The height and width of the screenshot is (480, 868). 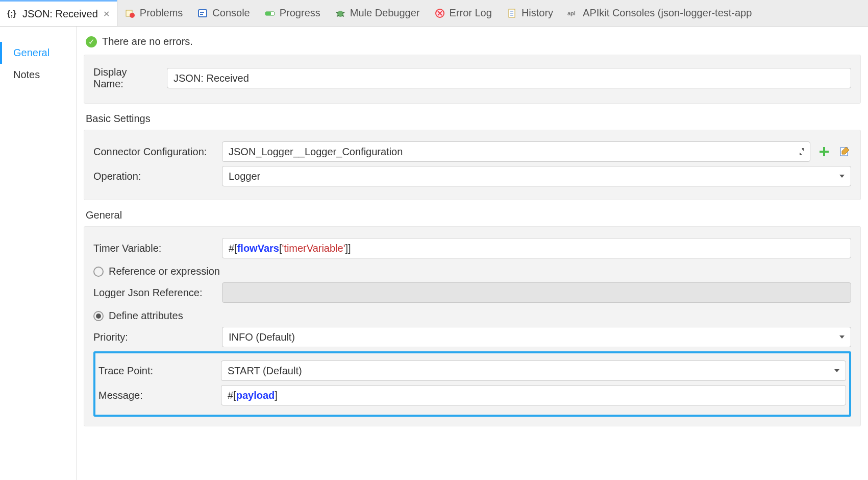 What do you see at coordinates (824, 152) in the screenshot?
I see `add-config-button` at bounding box center [824, 152].